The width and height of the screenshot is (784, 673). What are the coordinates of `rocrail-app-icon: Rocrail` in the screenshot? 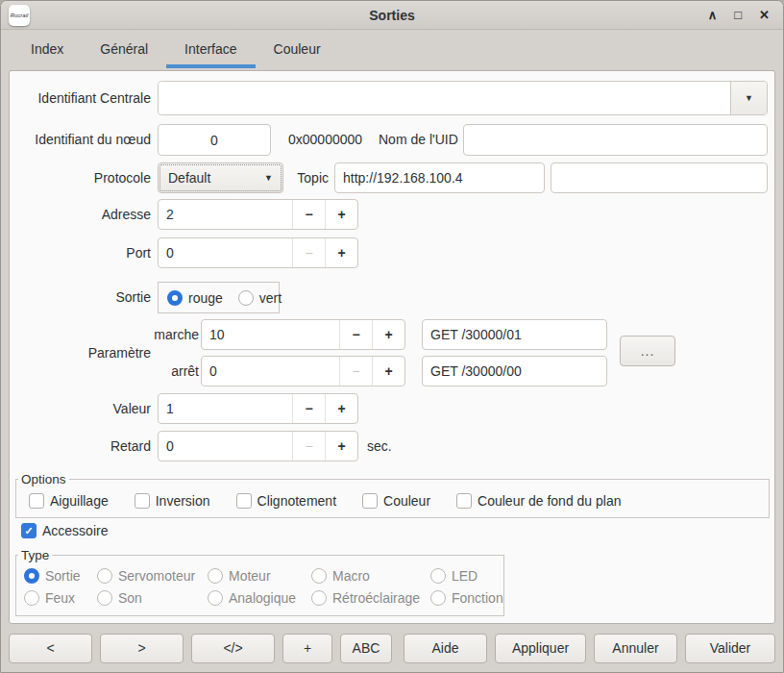 It's located at (19, 15).